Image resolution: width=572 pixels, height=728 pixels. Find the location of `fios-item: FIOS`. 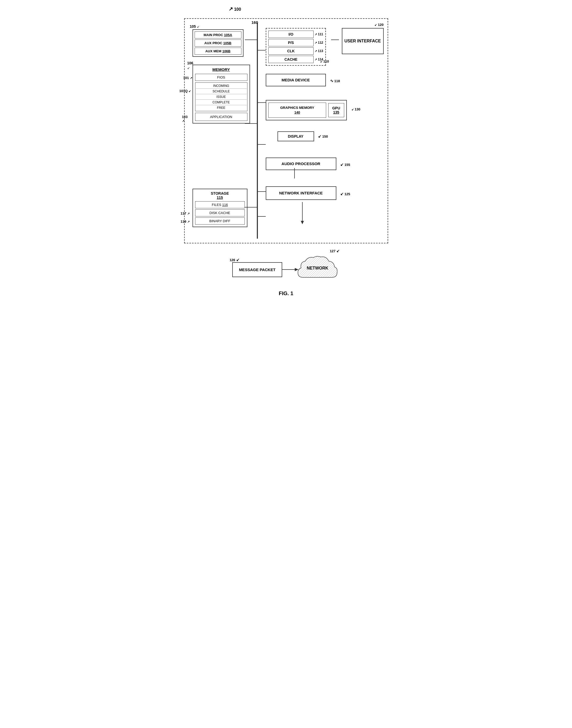

fios-item: FIOS is located at coordinates (221, 77).